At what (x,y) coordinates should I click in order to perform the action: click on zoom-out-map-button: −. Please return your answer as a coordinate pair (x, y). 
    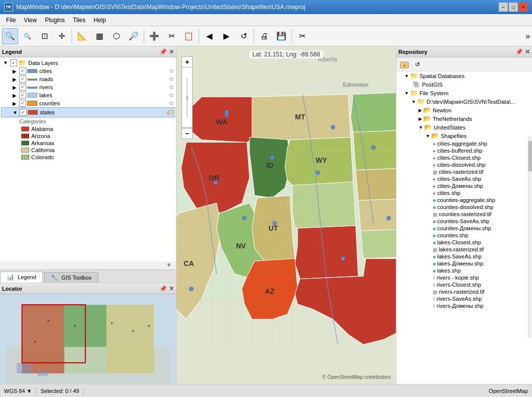
    Looking at the image, I should click on (187, 134).